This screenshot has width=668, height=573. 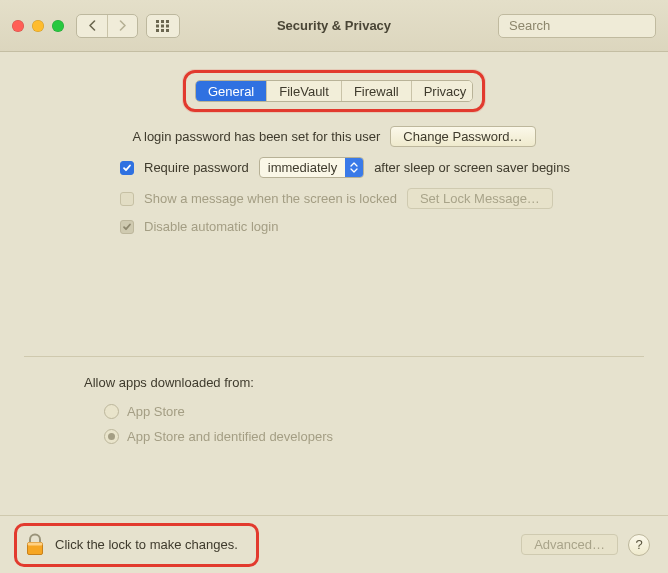 I want to click on search-input, so click(x=588, y=26).